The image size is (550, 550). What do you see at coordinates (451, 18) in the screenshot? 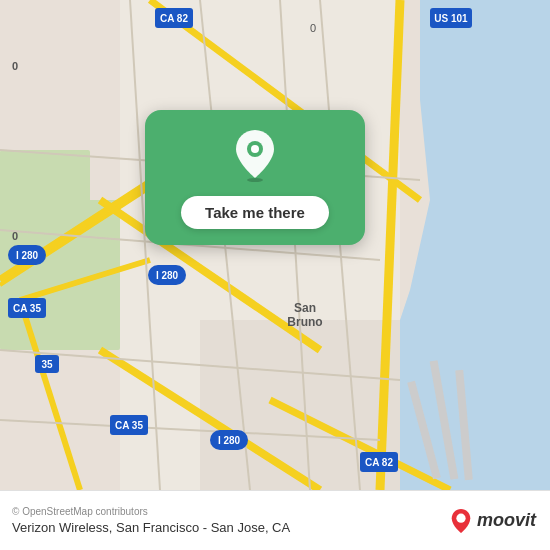
I see `svg-text: US 101` at bounding box center [451, 18].